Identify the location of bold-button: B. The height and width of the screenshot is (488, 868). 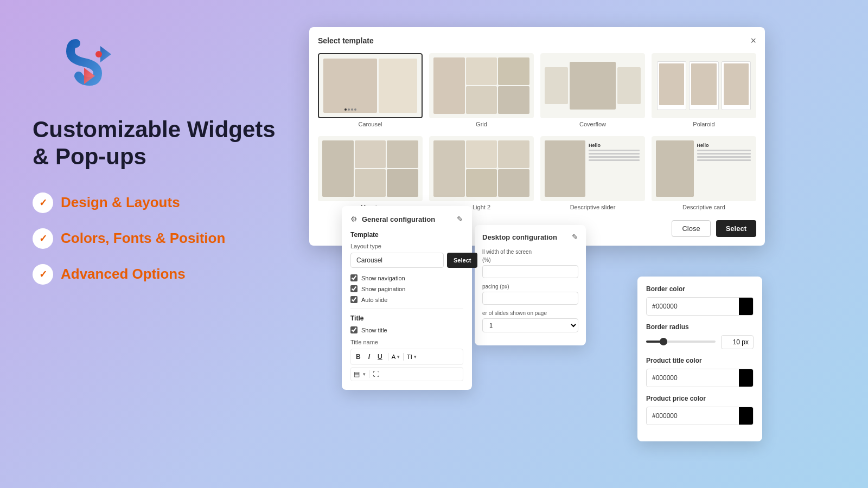
(358, 357).